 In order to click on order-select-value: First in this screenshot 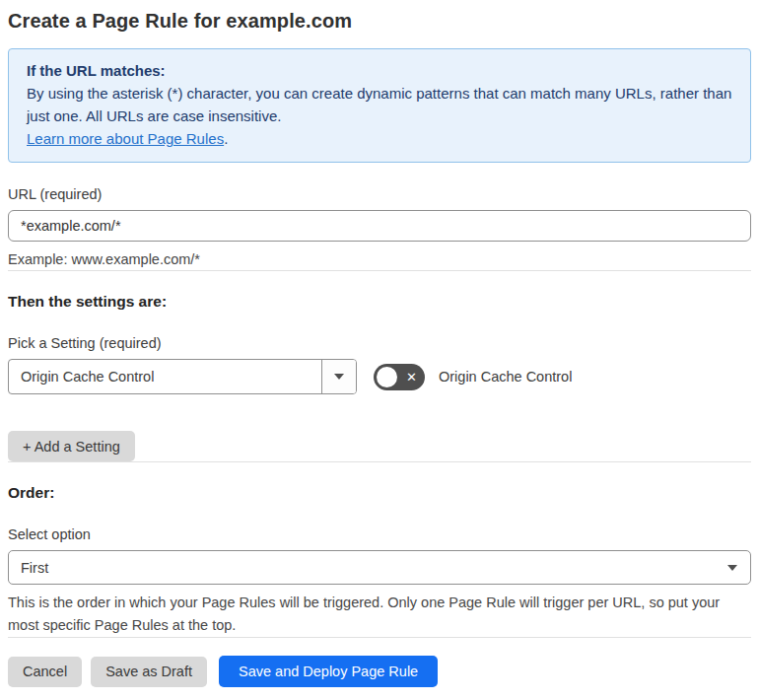, I will do `click(34, 568)`.